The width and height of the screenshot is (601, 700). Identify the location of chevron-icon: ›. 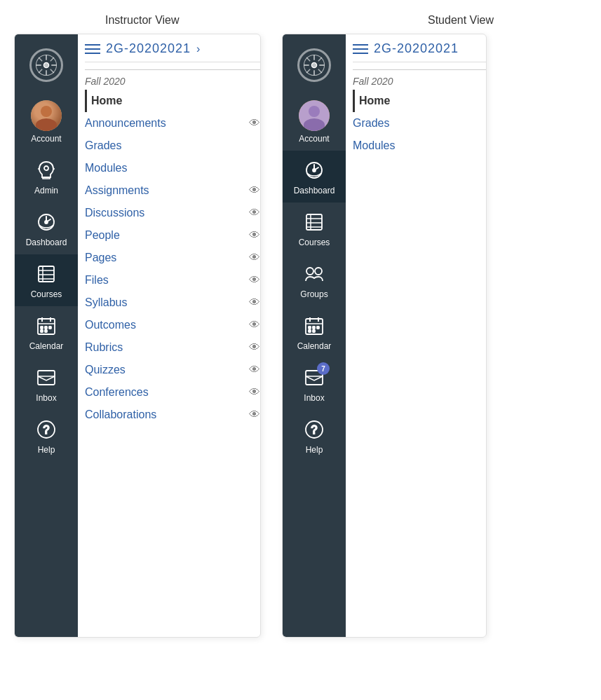
(198, 49).